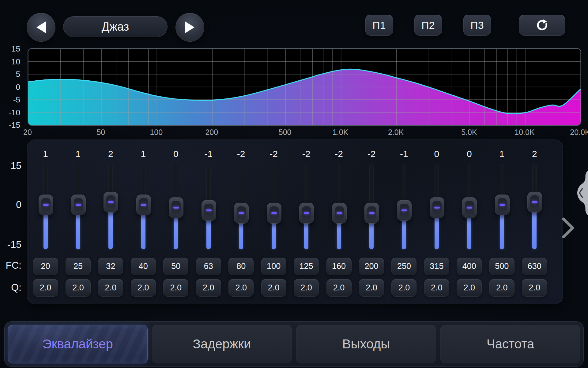 Image resolution: width=588 pixels, height=368 pixels. What do you see at coordinates (404, 266) in the screenshot?
I see `band-fc-value: 250` at bounding box center [404, 266].